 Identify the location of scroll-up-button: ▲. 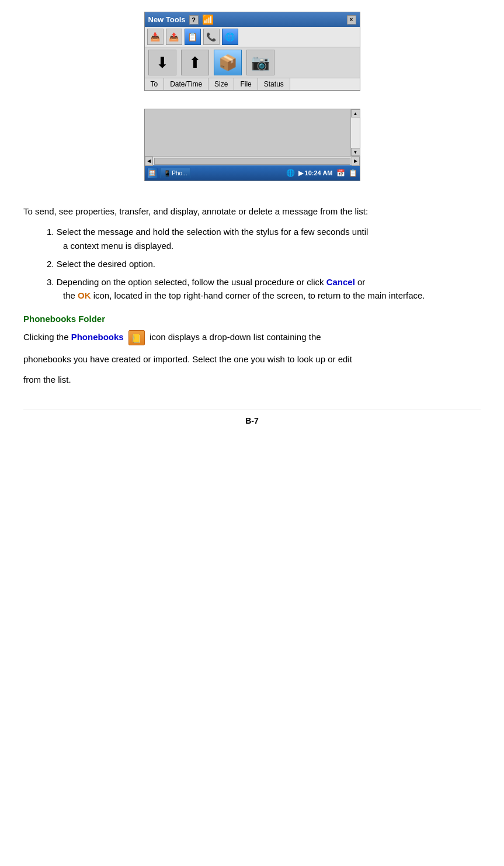
(356, 113).